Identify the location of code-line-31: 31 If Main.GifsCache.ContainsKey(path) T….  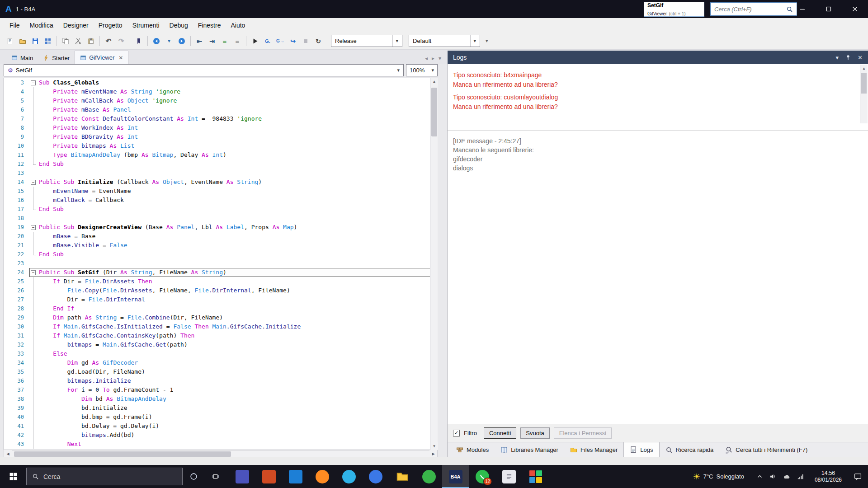
(221, 336).